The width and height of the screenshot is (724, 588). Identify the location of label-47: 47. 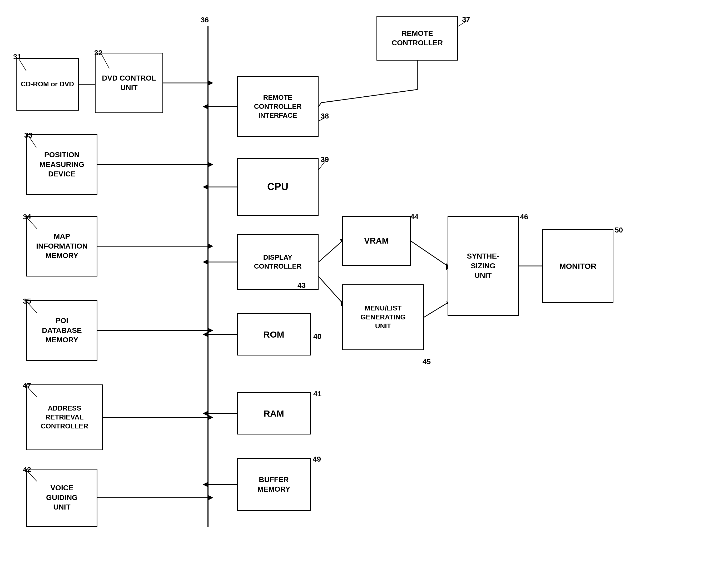
(27, 385).